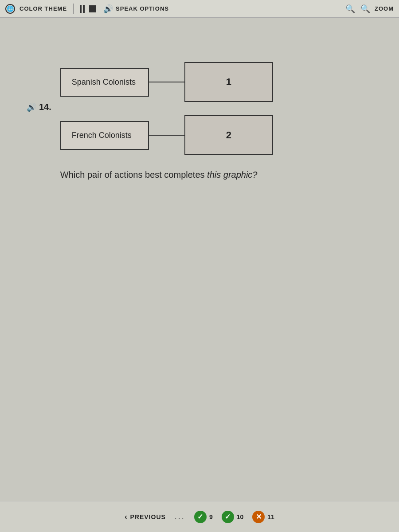 This screenshot has height=532, width=399. Describe the element at coordinates (233, 517) in the screenshot. I see `page-10-button: ✓ 10` at that location.